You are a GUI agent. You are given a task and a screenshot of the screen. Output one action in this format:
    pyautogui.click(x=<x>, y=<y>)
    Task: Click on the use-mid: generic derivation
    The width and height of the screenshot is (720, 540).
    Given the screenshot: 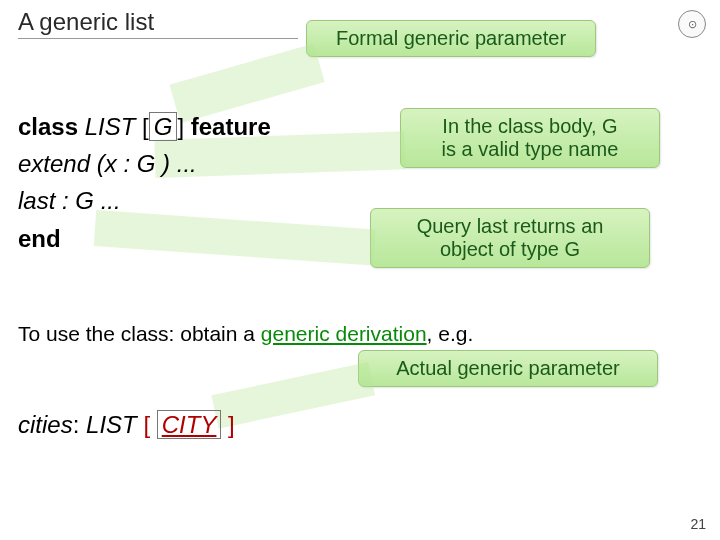 What is the action you would take?
    pyautogui.click(x=344, y=334)
    